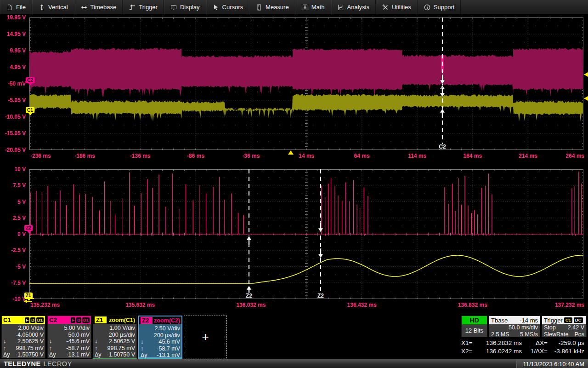 This screenshot has height=368, width=588. Describe the element at coordinates (74, 328) in the screenshot. I see `descriptor-row-value: 5.00 V/div` at that location.